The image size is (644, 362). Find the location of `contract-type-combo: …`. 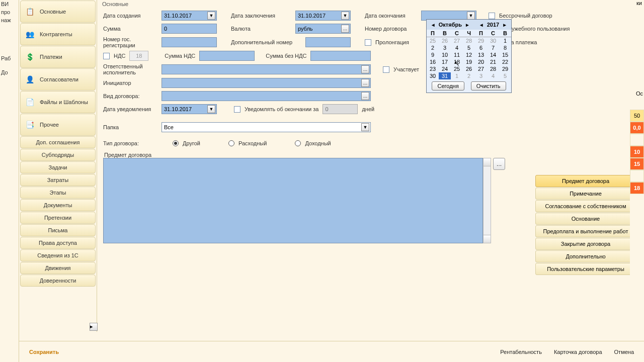

contract-type-combo: … is located at coordinates (266, 96).